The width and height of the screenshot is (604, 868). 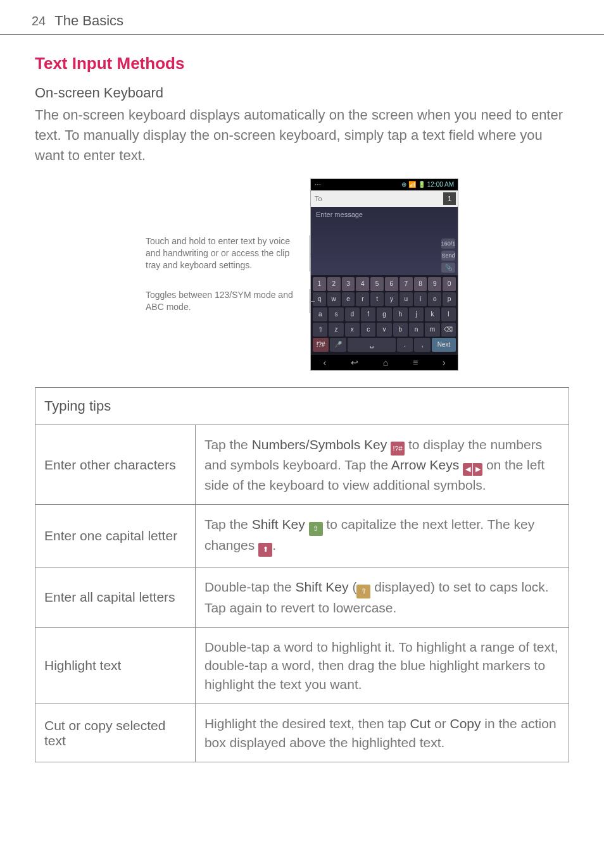 What do you see at coordinates (303, 666) in the screenshot?
I see `table-row: Highlight text Double-tap a word to high…` at bounding box center [303, 666].